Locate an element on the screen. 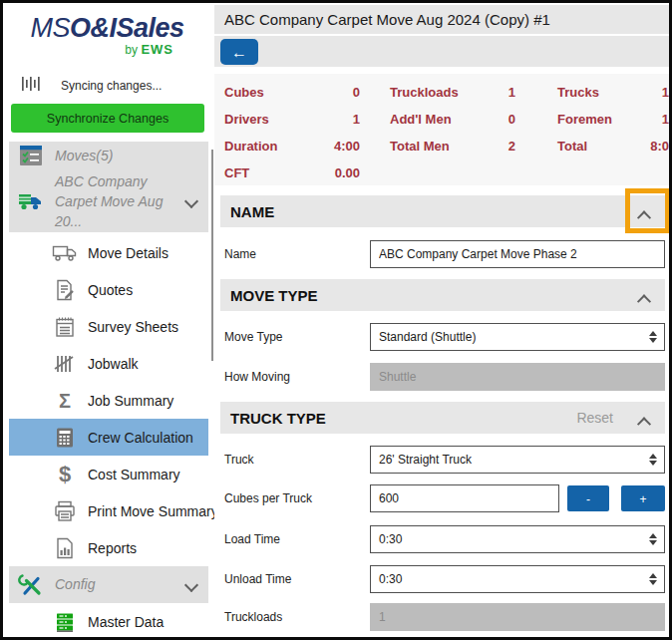 This screenshot has height=640, width=672. logo-brand: EWS is located at coordinates (158, 50).